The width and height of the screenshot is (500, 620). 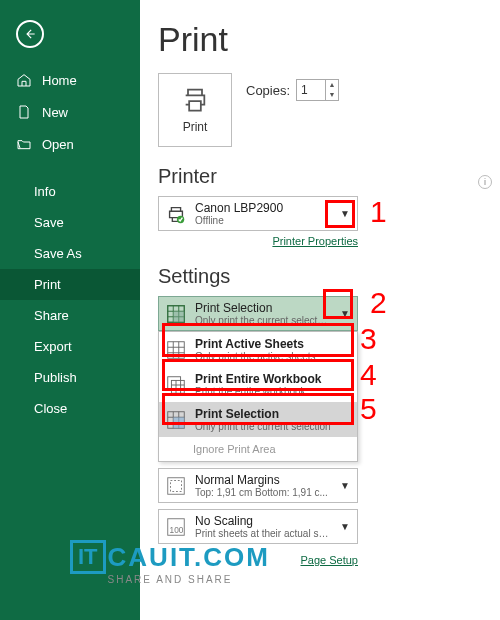 I want to click on back-button, so click(x=30, y=34).